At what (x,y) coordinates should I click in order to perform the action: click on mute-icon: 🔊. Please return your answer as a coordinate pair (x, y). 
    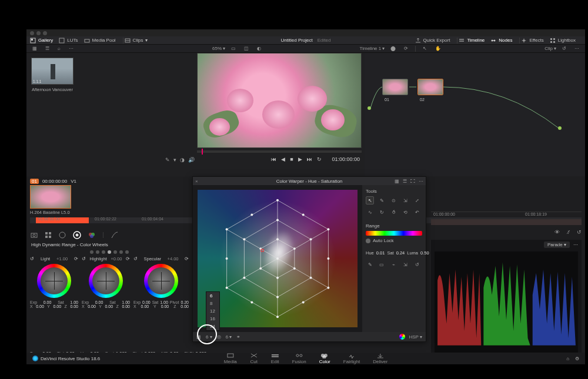
    Looking at the image, I should click on (192, 160).